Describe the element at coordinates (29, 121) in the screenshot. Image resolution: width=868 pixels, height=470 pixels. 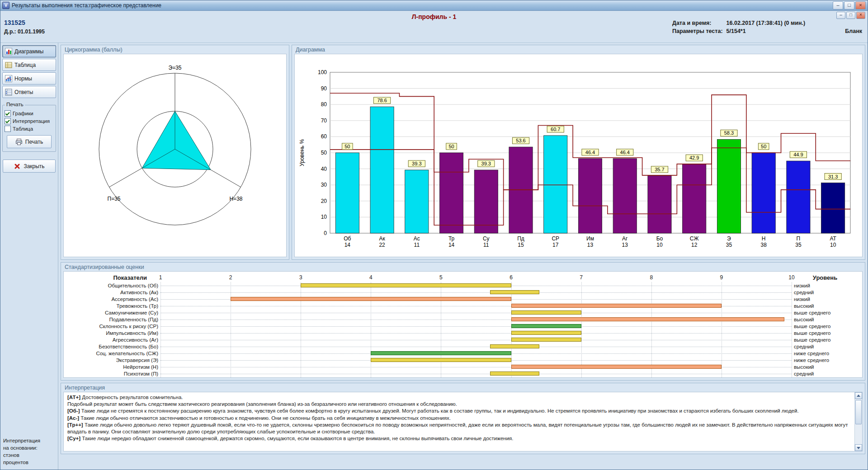
I see `checkbox-интерпретация: Интерпретация` at that location.